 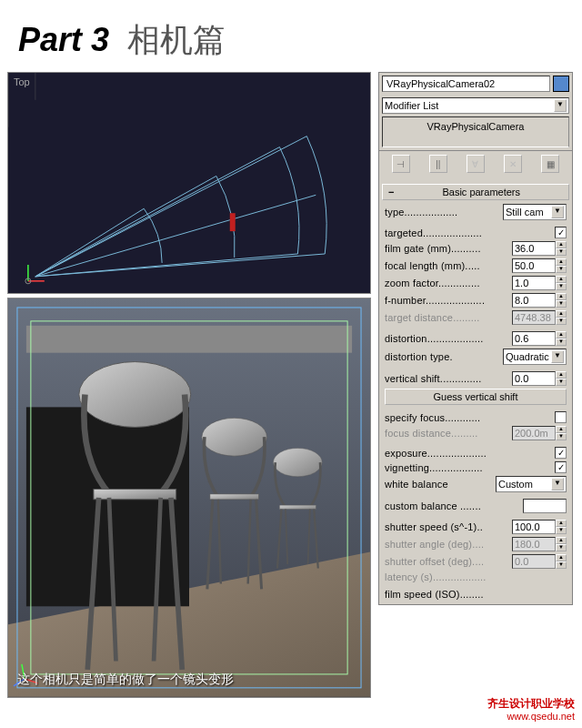 I want to click on distortion-spinner: ▲▼, so click(x=561, y=339).